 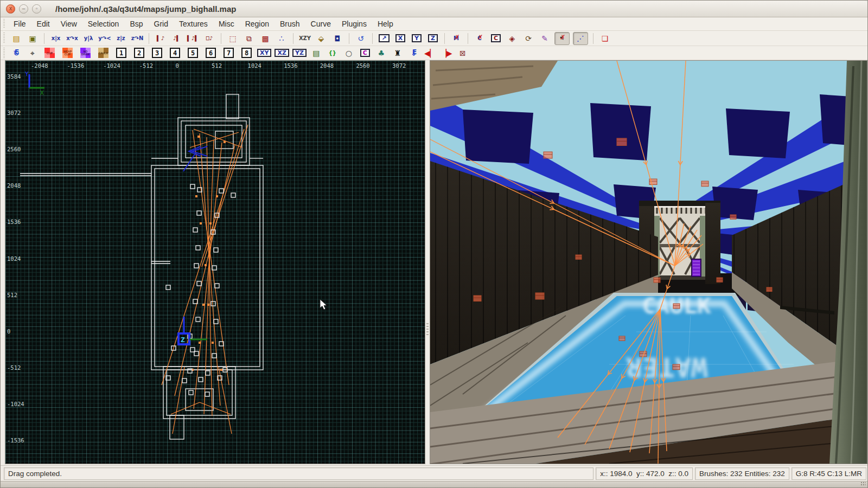 What do you see at coordinates (136, 24) in the screenshot?
I see `menu-bsp: Bsp` at bounding box center [136, 24].